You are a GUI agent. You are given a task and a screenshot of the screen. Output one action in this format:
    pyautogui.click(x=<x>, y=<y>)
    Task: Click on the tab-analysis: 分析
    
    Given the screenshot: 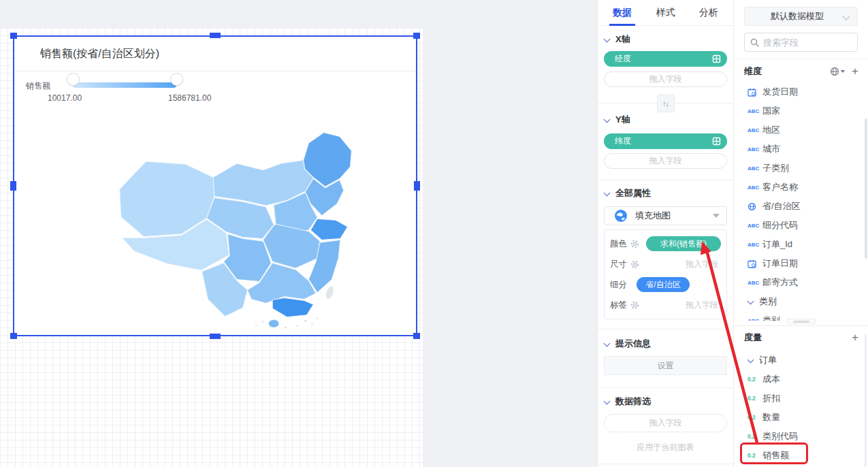 What is the action you would take?
    pyautogui.click(x=709, y=13)
    